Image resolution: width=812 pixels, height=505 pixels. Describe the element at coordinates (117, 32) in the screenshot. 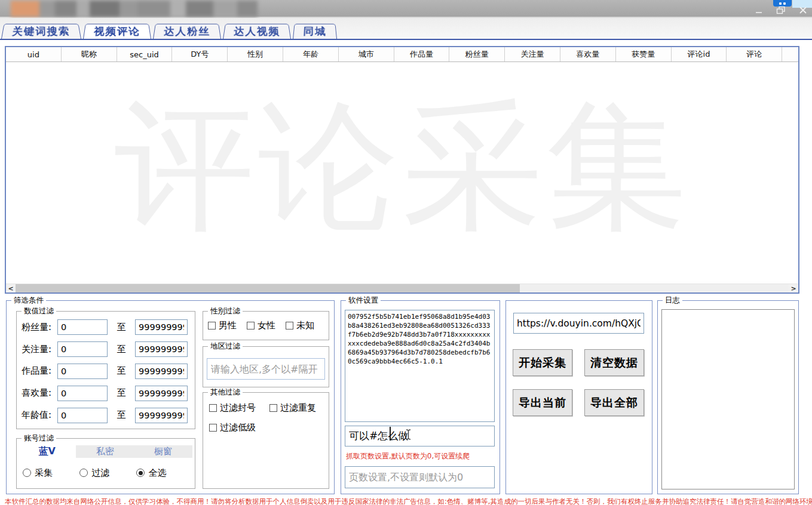

I see `tab-label: 视频评论` at that location.